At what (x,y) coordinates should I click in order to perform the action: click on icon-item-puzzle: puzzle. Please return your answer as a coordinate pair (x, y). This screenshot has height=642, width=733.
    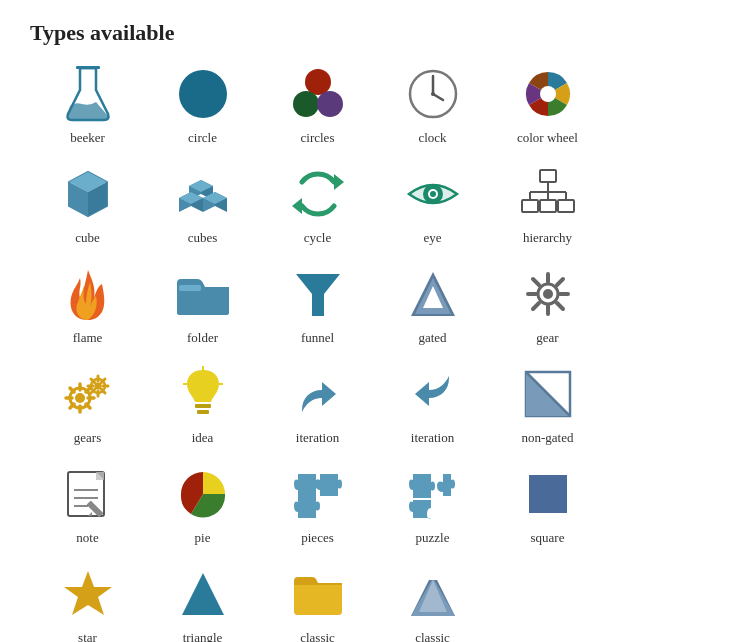
    Looking at the image, I should click on (432, 505).